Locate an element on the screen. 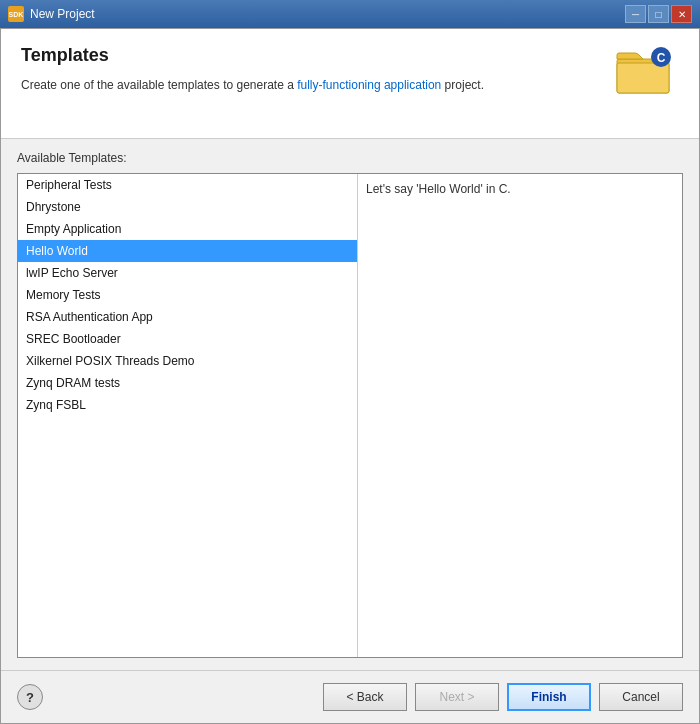 Image resolution: width=700 pixels, height=724 pixels. template-item-xilkernel-posix: Xilkernel POSIX Threads Demo is located at coordinates (188, 361).